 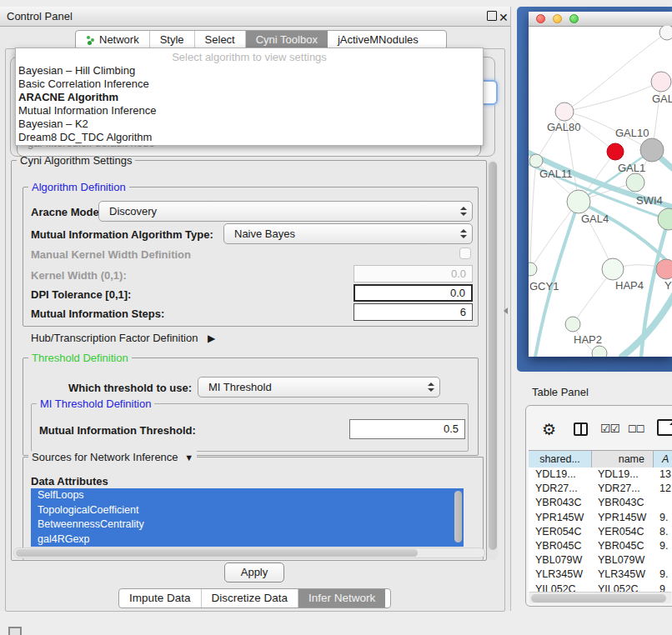 I want to click on sources-title: Sources for Network Inference ▼, so click(x=113, y=458).